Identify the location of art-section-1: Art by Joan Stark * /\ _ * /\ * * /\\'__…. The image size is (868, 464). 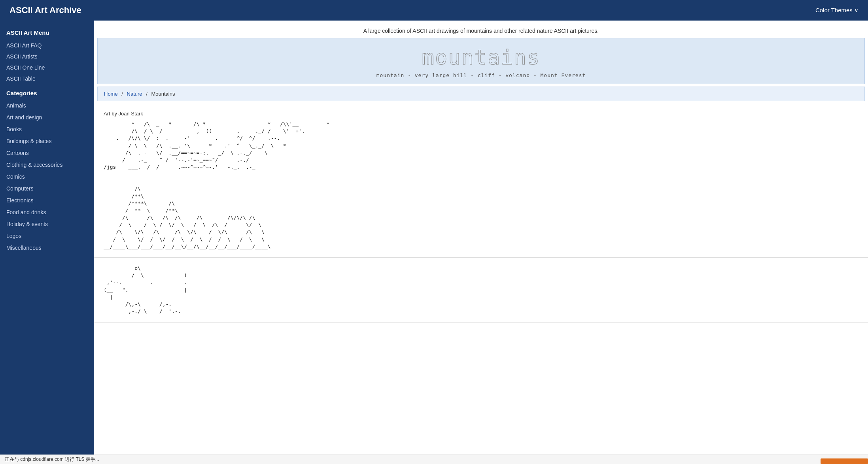
(481, 141).